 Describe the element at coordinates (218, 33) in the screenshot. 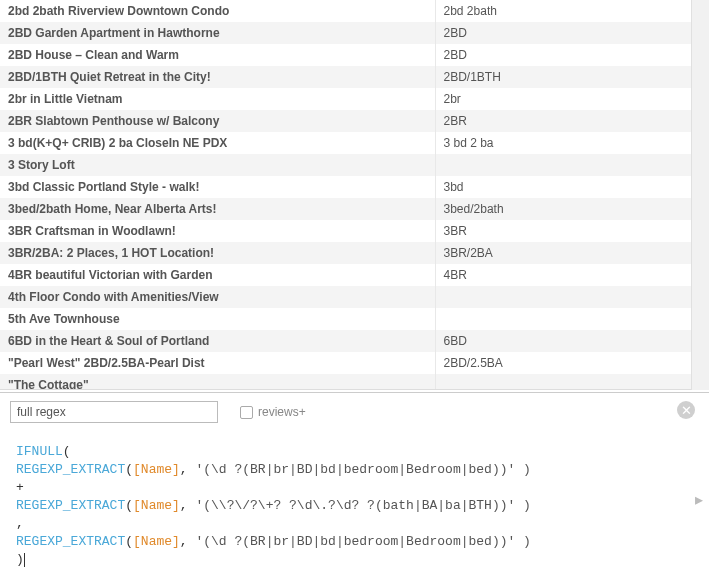

I see `cell-name: 2BD Garden Apartment in Hawthorne` at that location.